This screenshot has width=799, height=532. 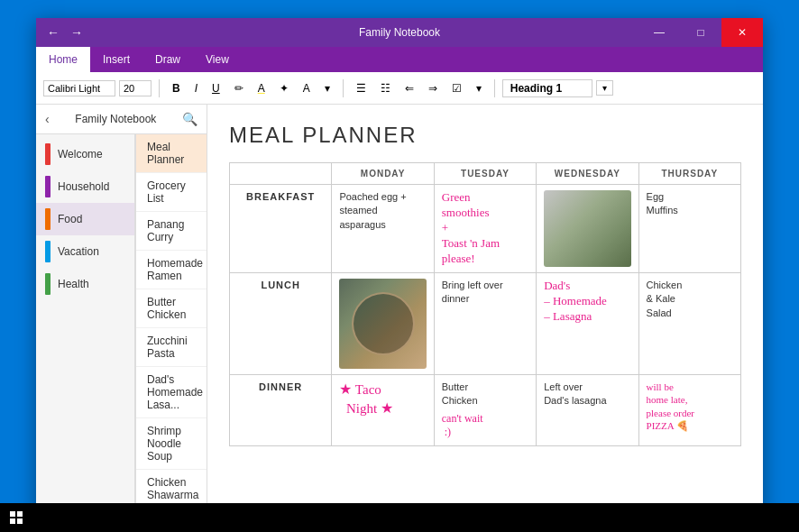 I want to click on col-header-tuesday: TUESDAY, so click(x=485, y=174).